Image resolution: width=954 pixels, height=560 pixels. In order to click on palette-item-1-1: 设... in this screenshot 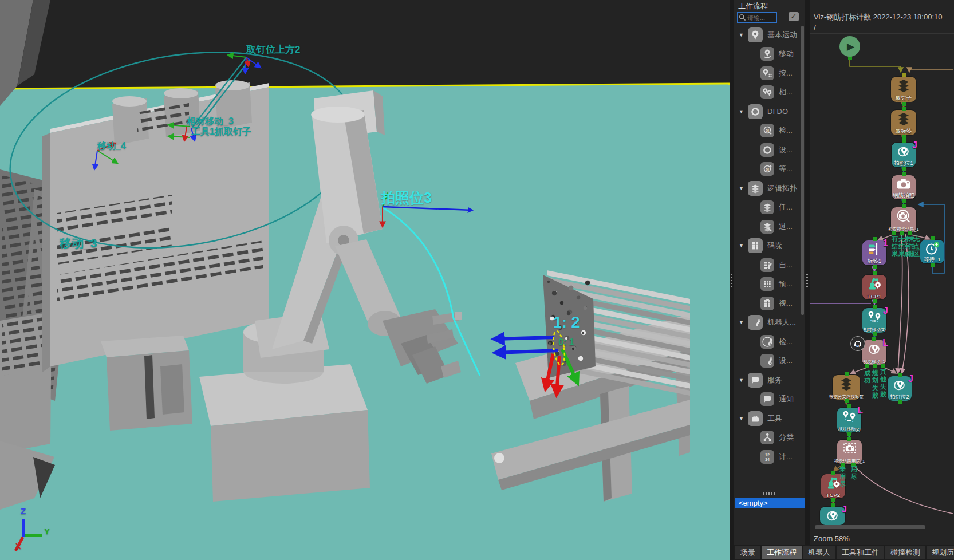, I will do `click(768, 150)`.